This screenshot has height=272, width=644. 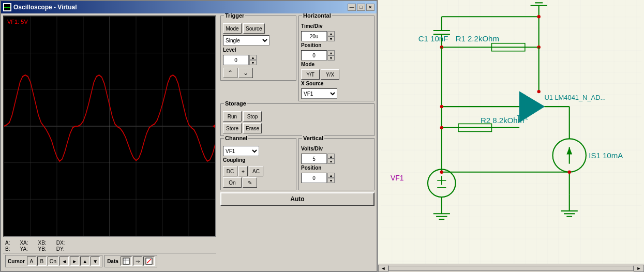 I want to click on volts-div-input, so click(x=314, y=159).